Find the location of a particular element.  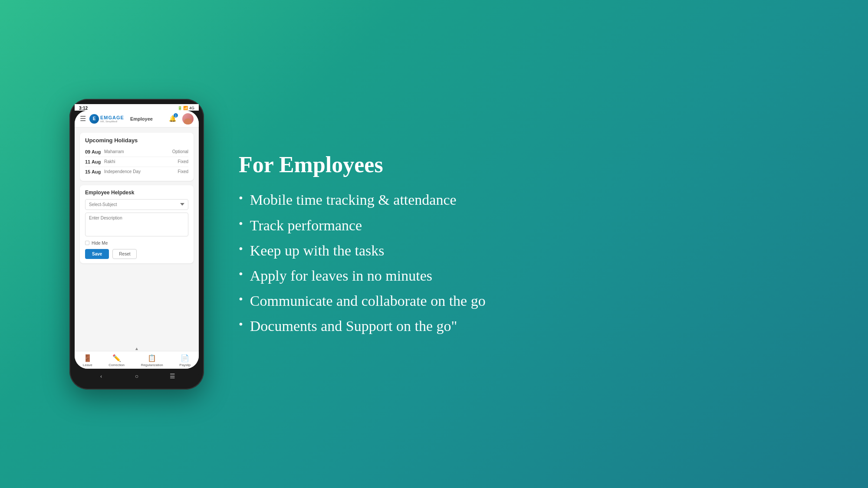

nav-payslip-label: Payslip is located at coordinates (185, 365).